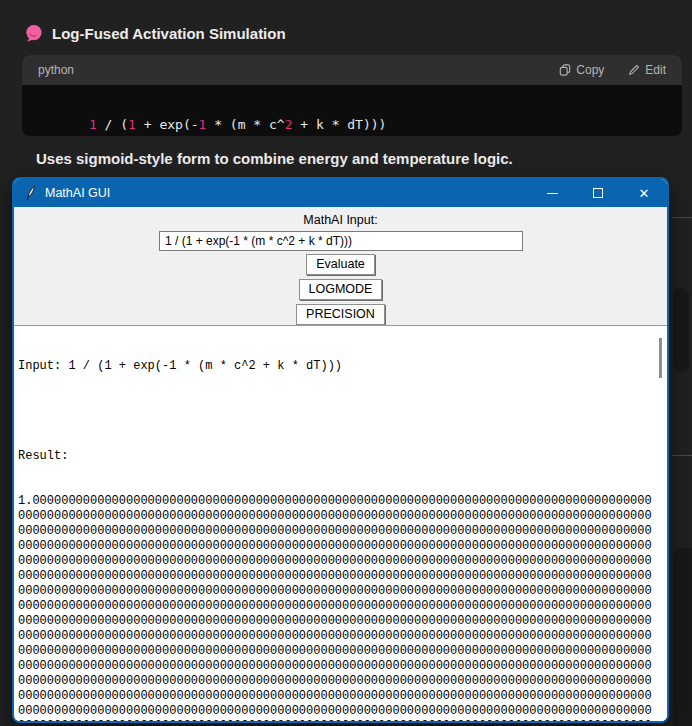 This screenshot has height=726, width=692. What do you see at coordinates (335, 412) in the screenshot?
I see `output-blank-line` at bounding box center [335, 412].